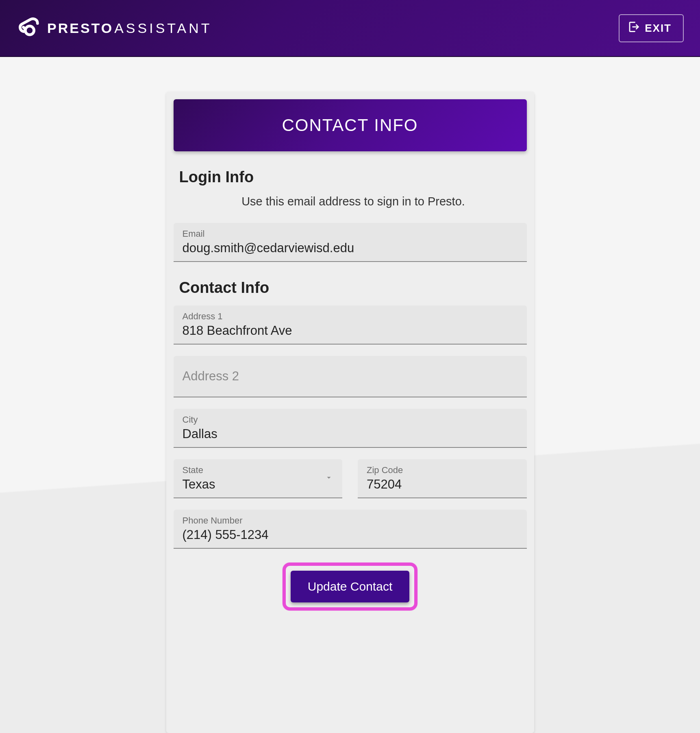 Image resolution: width=700 pixels, height=733 pixels. What do you see at coordinates (350, 125) in the screenshot?
I see `card-title: CONTACT INFO` at bounding box center [350, 125].